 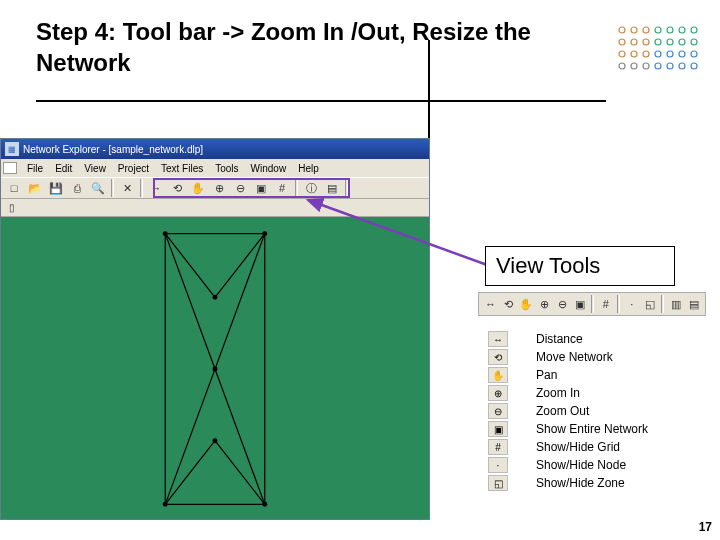 What do you see at coordinates (332, 188) in the screenshot?
I see `layers-button: ▤` at bounding box center [332, 188].